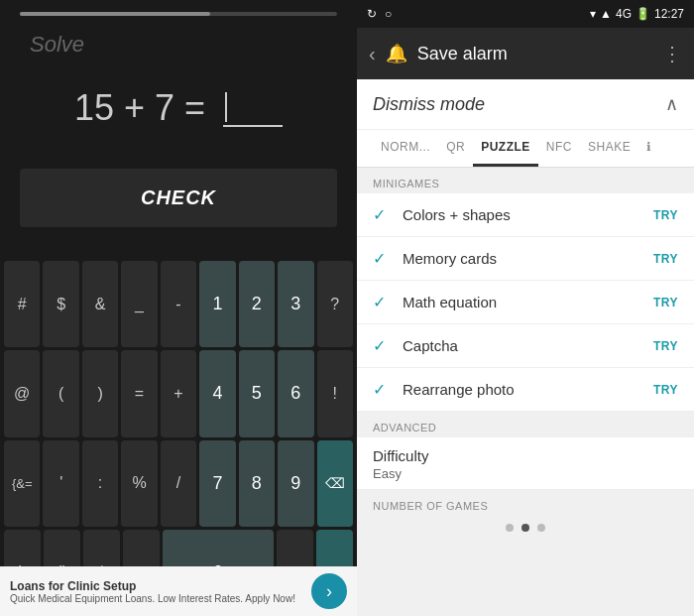  Describe the element at coordinates (389, 14) in the screenshot. I see `status-icon-circle: ○` at that location.